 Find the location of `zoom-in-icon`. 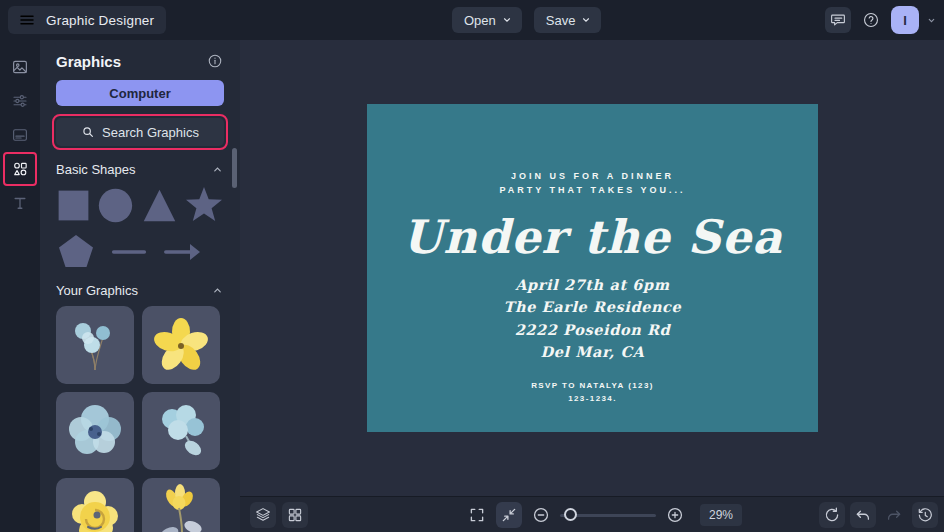

zoom-in-icon is located at coordinates (675, 515).